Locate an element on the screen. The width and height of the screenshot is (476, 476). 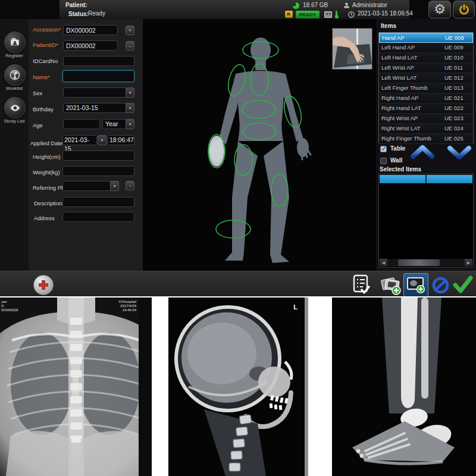
item-row: Left Wrist APUE 011 is located at coordinates (426, 68).